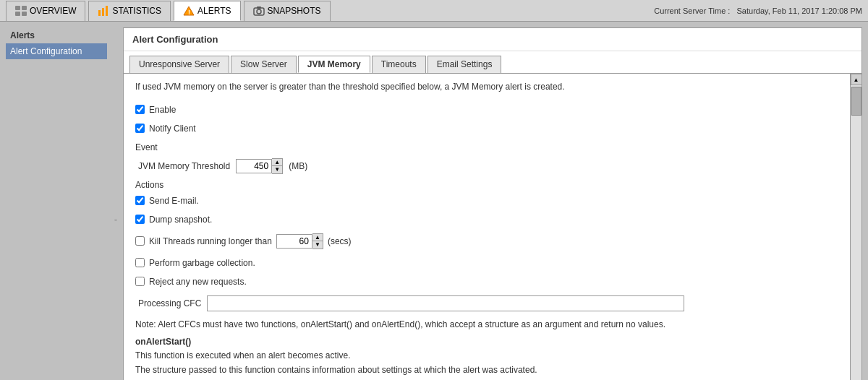  Describe the element at coordinates (56, 204) in the screenshot. I see `sidebar: Alerts Alert Configuration` at that location.